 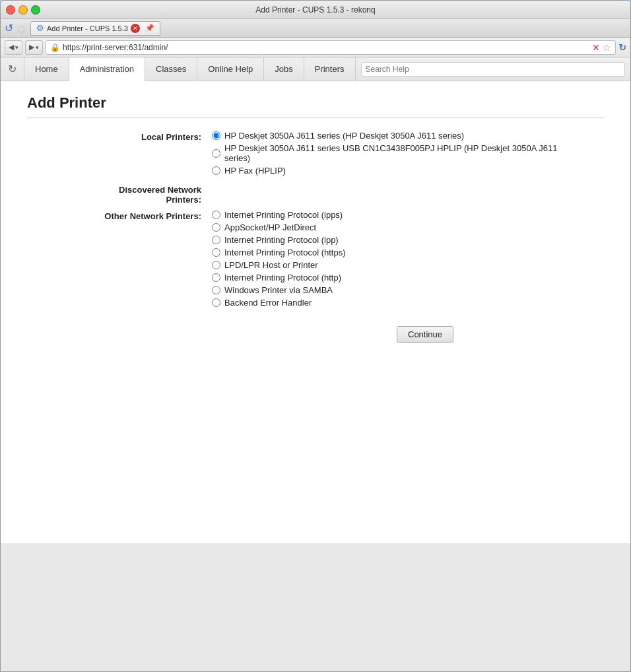 I want to click on stop-button: ✕, so click(x=596, y=48).